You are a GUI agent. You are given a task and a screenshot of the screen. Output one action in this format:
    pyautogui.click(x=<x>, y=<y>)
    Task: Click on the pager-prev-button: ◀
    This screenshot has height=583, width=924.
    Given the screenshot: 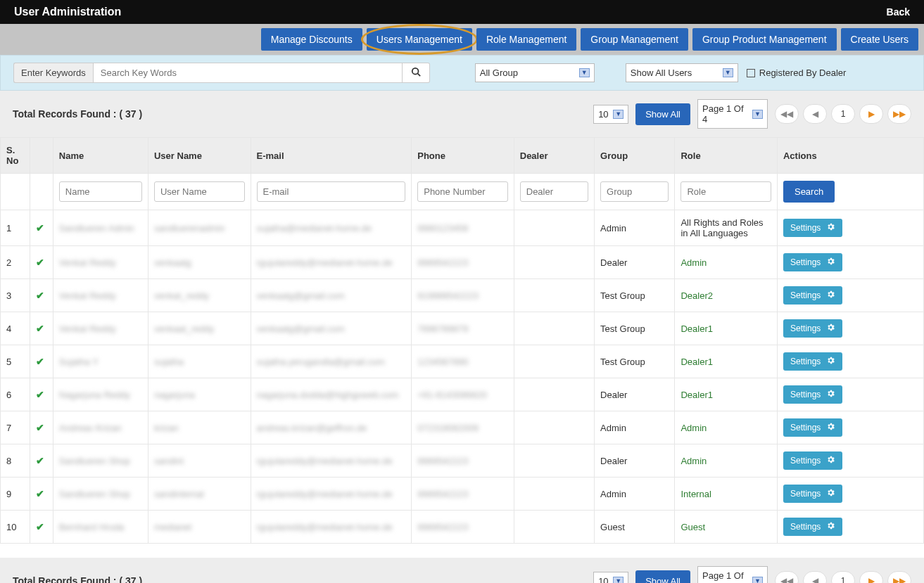 What is the action you would take?
    pyautogui.click(x=815, y=114)
    